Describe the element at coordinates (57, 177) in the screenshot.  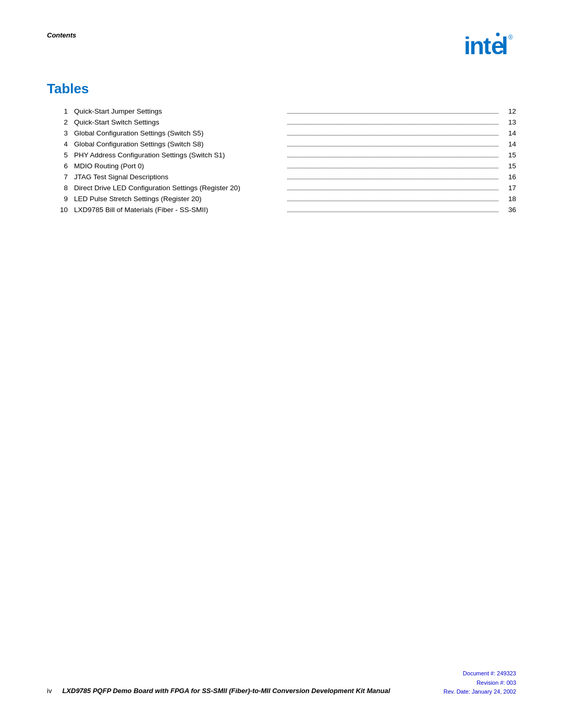
I see `toc-number: 7` at that location.